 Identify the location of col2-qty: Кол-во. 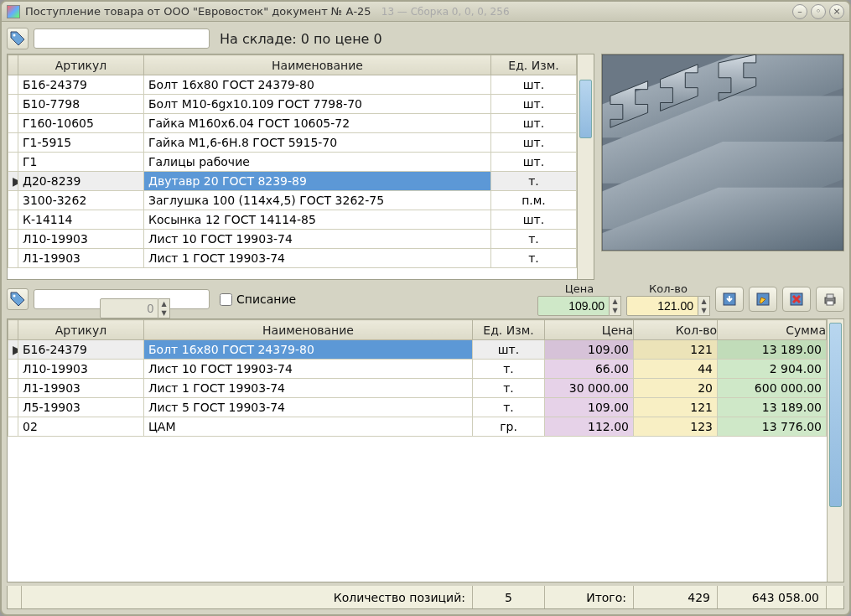
(676, 330).